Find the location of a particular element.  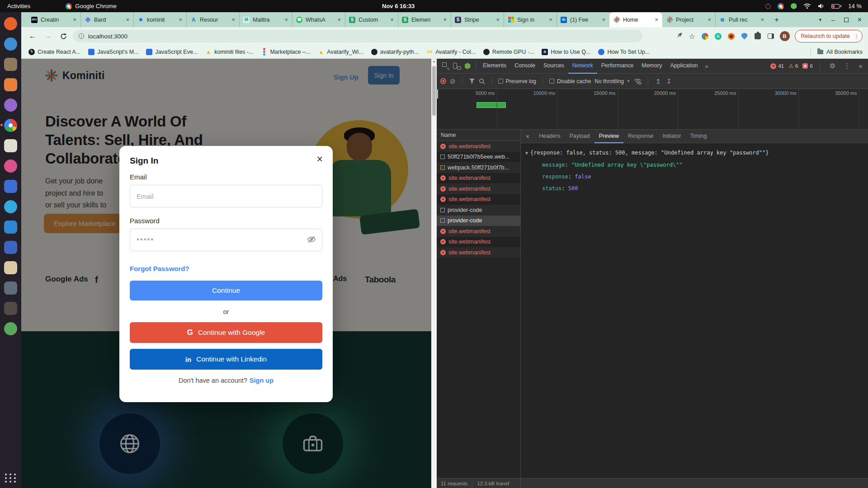

network-request-row: 50ff271b0f7b5eee.web... is located at coordinates (478, 157).